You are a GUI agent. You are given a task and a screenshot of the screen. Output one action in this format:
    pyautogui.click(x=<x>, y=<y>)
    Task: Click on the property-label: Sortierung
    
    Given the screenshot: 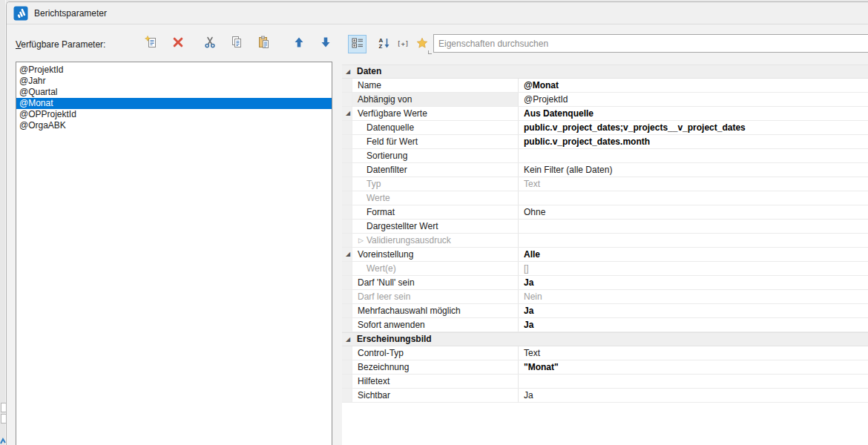 What is the action you would take?
    pyautogui.click(x=435, y=156)
    